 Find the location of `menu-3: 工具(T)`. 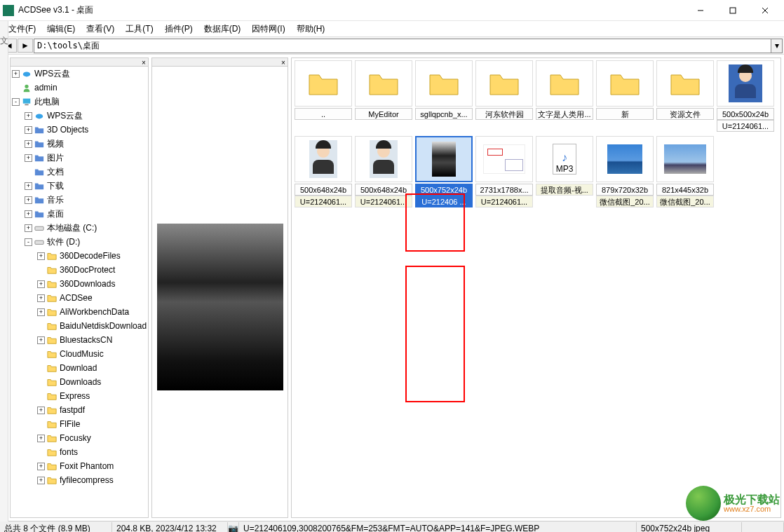

menu-3: 工具(T) is located at coordinates (139, 29).